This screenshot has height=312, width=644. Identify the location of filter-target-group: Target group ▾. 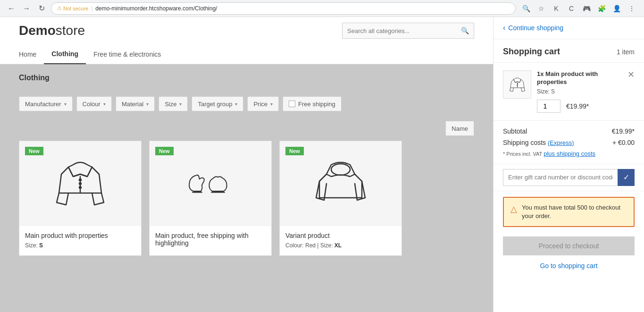
(217, 104).